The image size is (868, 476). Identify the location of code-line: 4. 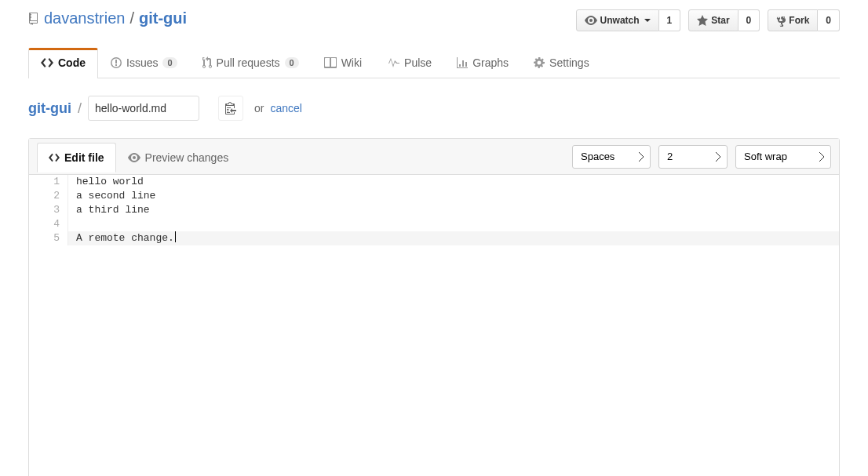
(434, 224).